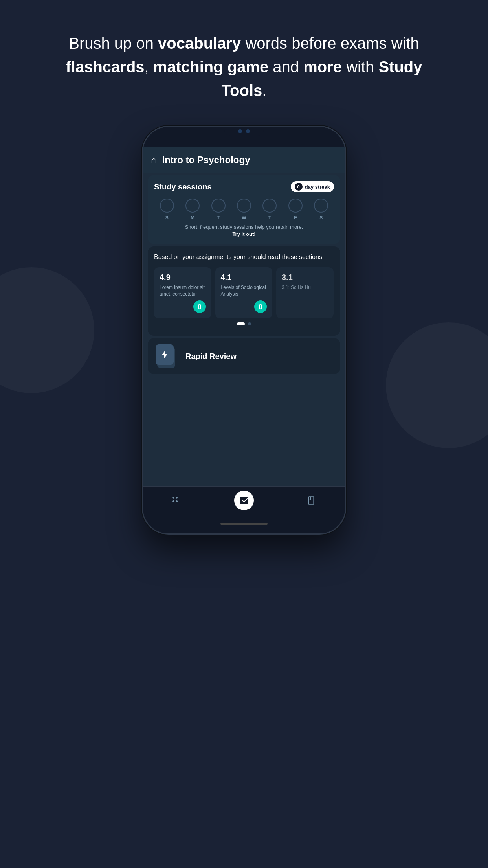 The height and width of the screenshot is (868, 488). What do you see at coordinates (244, 293) in the screenshot?
I see `sections-row: 4.9 Lorem ipsum dolor sit amet, consecte…` at bounding box center [244, 293].